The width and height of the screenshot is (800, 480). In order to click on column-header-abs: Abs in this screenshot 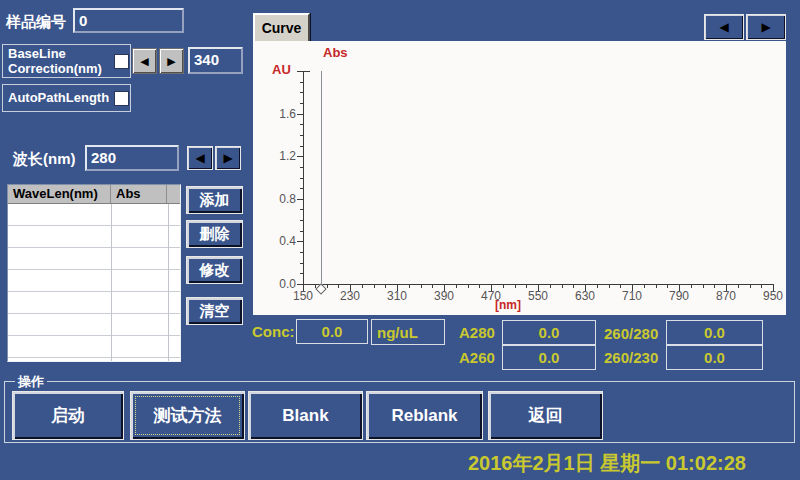, I will do `click(139, 194)`.